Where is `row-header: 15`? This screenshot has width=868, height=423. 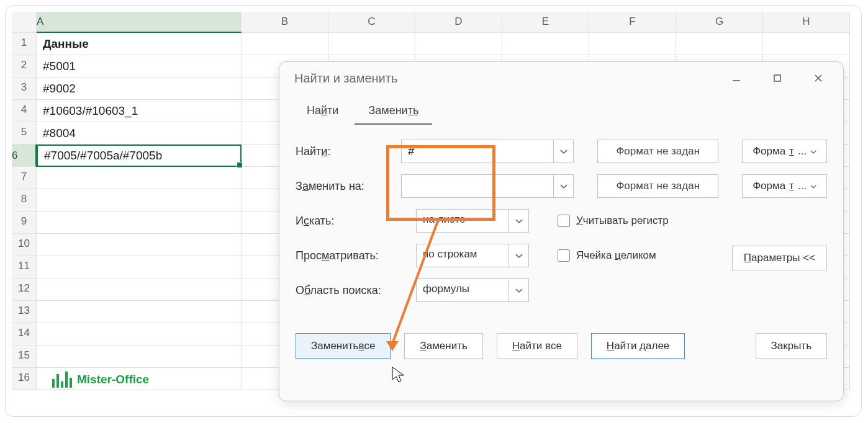
row-header: 15 is located at coordinates (24, 357).